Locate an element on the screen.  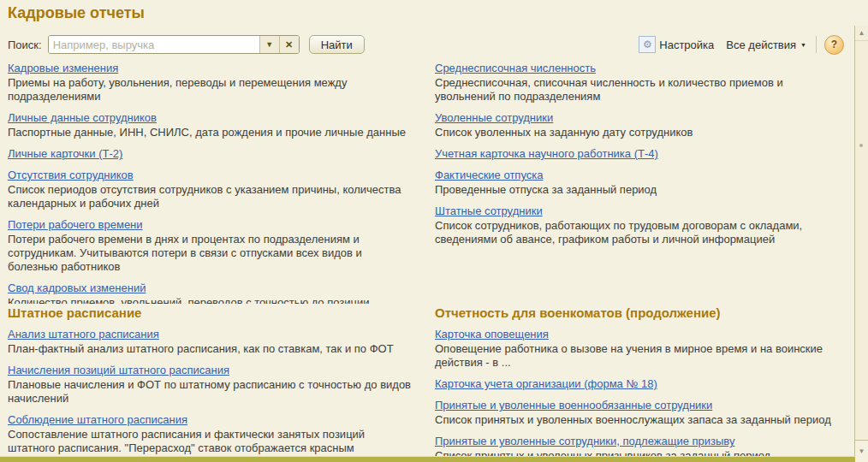
report-link: Личные данные сотрудников is located at coordinates (82, 118).